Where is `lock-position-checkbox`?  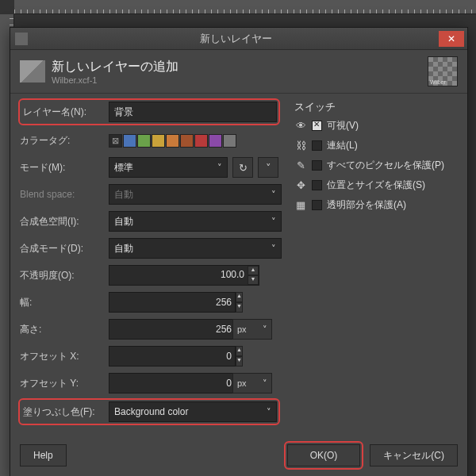 lock-position-checkbox is located at coordinates (317, 186).